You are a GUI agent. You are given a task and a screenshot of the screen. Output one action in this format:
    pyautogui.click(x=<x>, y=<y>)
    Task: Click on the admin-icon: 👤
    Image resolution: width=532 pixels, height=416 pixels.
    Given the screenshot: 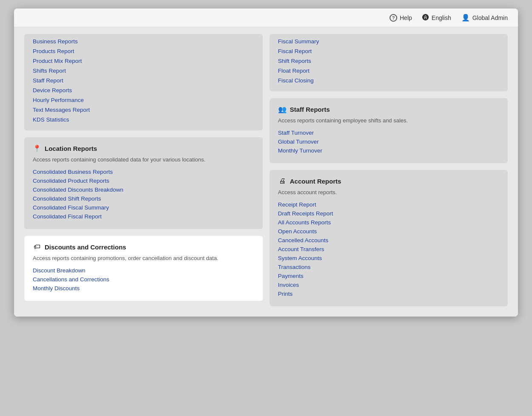 What is the action you would take?
    pyautogui.click(x=466, y=18)
    